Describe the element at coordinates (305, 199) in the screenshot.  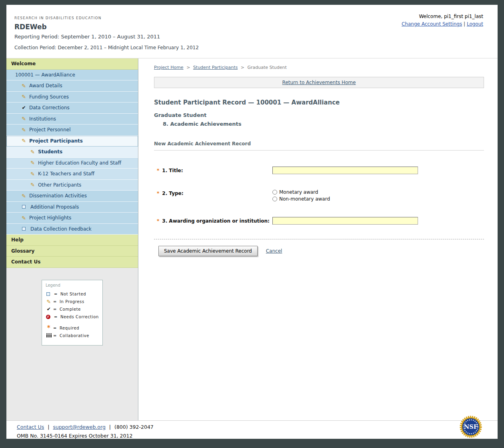
I see `non-monetary-award-label: Non-monetary award` at that location.